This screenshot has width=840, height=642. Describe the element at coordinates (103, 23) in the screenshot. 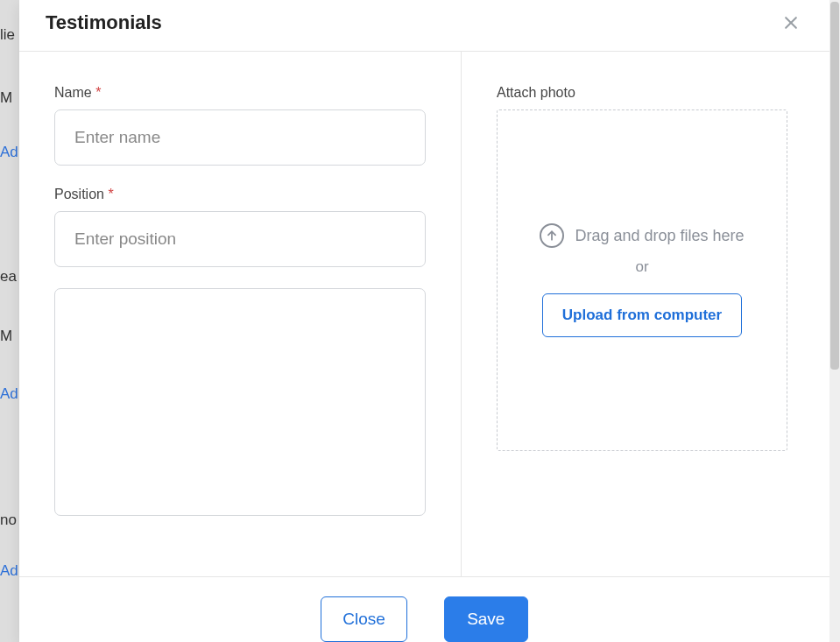

I see `modal-title: Testimonials` at that location.